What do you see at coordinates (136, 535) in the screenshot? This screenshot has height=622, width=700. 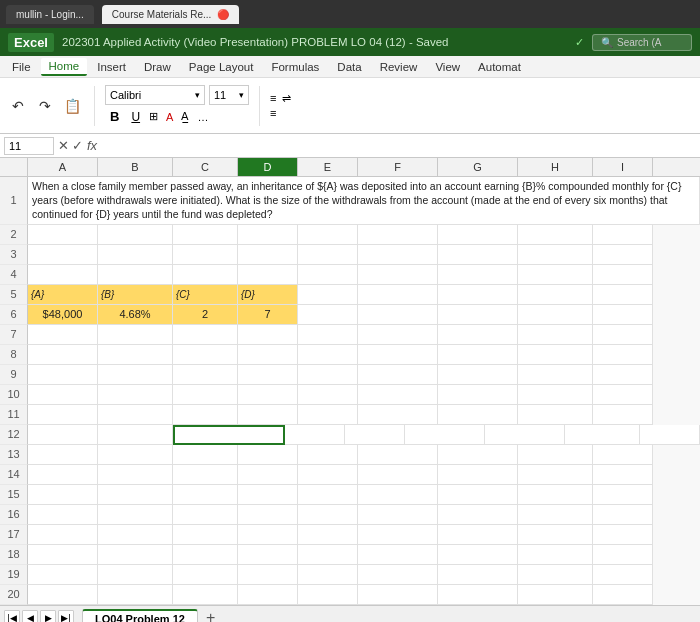 I see `cell-17b` at bounding box center [136, 535].